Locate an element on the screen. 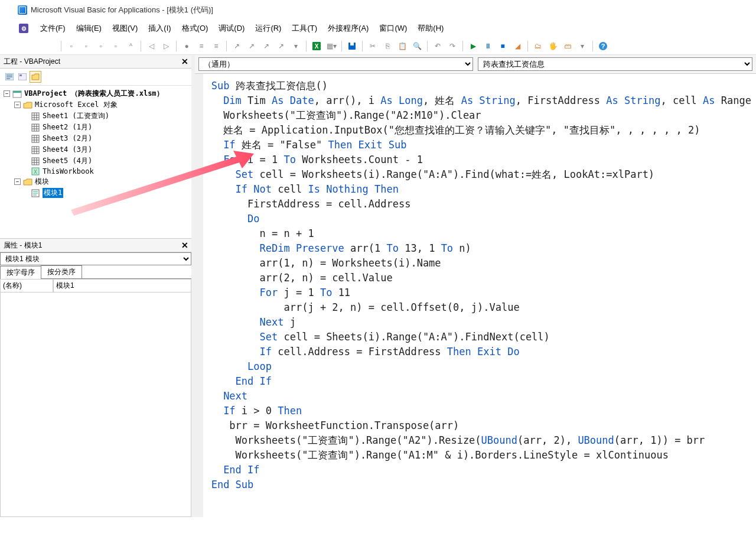  code-line: If Not cell Is Nothing Then is located at coordinates (481, 189).